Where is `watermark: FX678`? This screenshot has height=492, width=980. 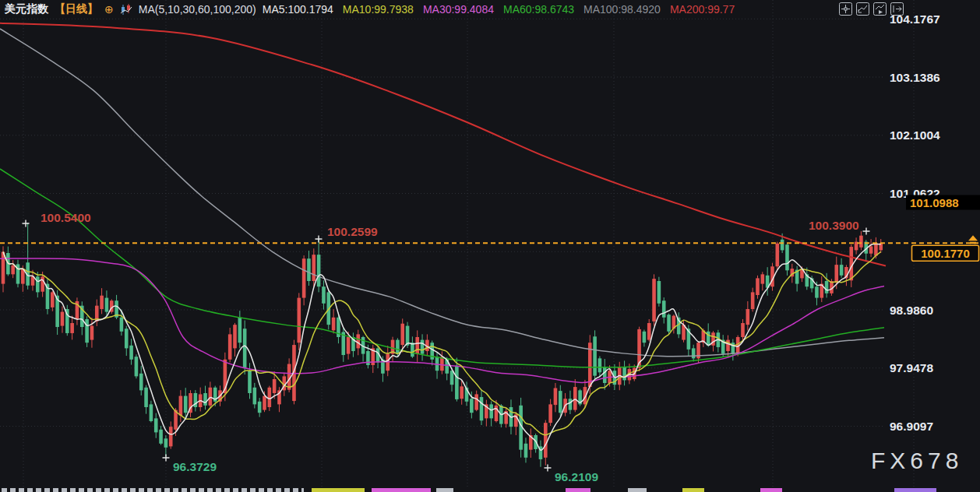
watermark: FX678 is located at coordinates (917, 461).